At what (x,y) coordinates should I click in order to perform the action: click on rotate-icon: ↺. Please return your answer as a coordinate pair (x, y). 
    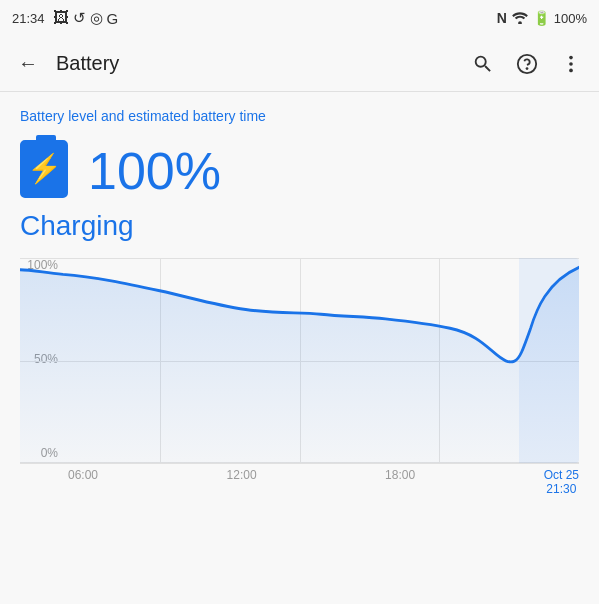
    Looking at the image, I should click on (80, 18).